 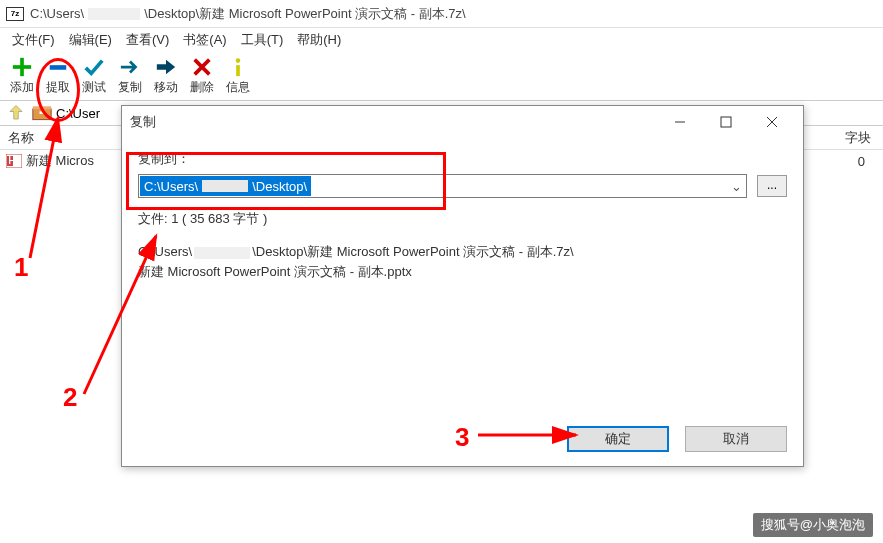 What do you see at coordinates (202, 67) in the screenshot?
I see `x-icon` at bounding box center [202, 67].